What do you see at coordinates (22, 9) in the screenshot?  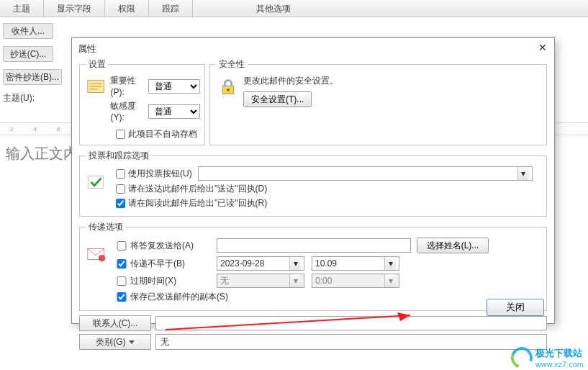 I see `ribbon-tab-subject: 主题` at bounding box center [22, 9].